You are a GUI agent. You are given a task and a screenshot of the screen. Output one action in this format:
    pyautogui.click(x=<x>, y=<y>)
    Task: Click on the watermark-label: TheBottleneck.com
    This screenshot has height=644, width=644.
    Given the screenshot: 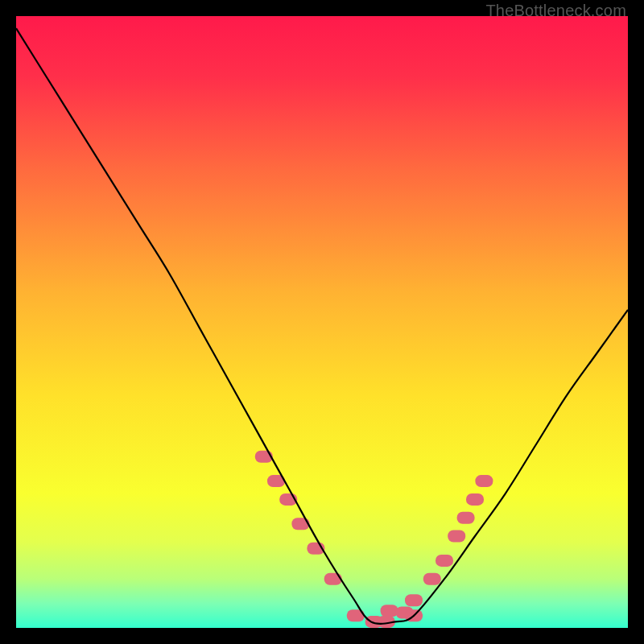 What is the action you would take?
    pyautogui.click(x=555, y=11)
    